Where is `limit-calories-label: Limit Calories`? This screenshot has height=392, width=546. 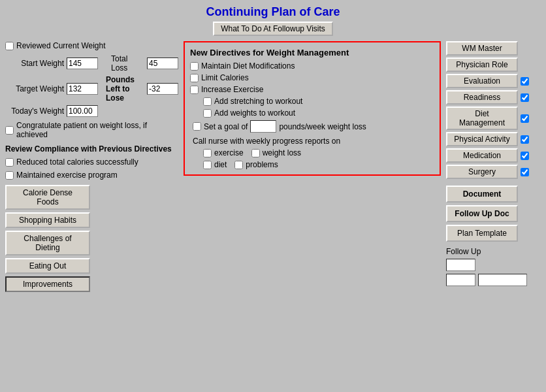 limit-calories-label: Limit Calories is located at coordinates (225, 78).